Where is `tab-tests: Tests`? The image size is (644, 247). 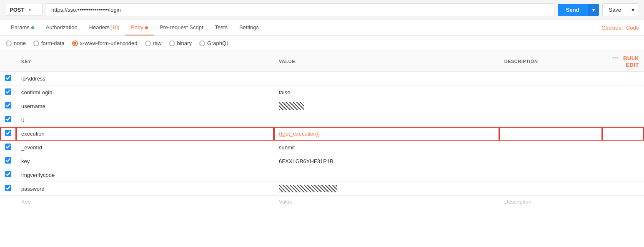
tab-tests: Tests is located at coordinates (221, 28).